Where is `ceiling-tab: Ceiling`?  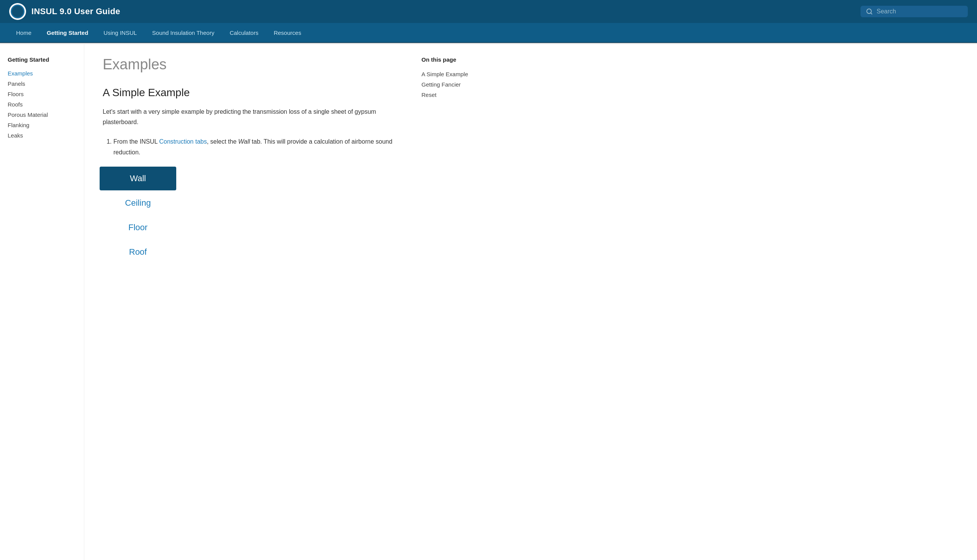 ceiling-tab: Ceiling is located at coordinates (138, 203).